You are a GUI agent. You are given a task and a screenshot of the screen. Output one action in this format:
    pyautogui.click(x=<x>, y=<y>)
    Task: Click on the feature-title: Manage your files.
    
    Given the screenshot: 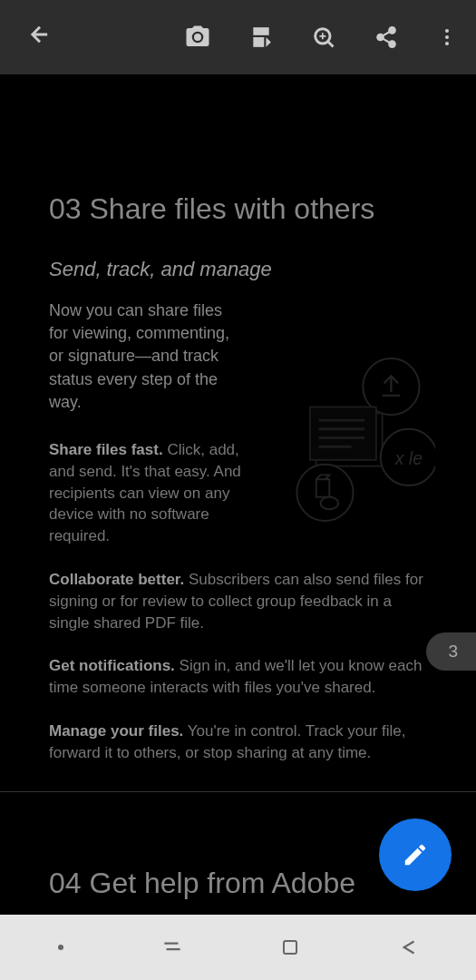 What is the action you would take?
    pyautogui.click(x=116, y=731)
    